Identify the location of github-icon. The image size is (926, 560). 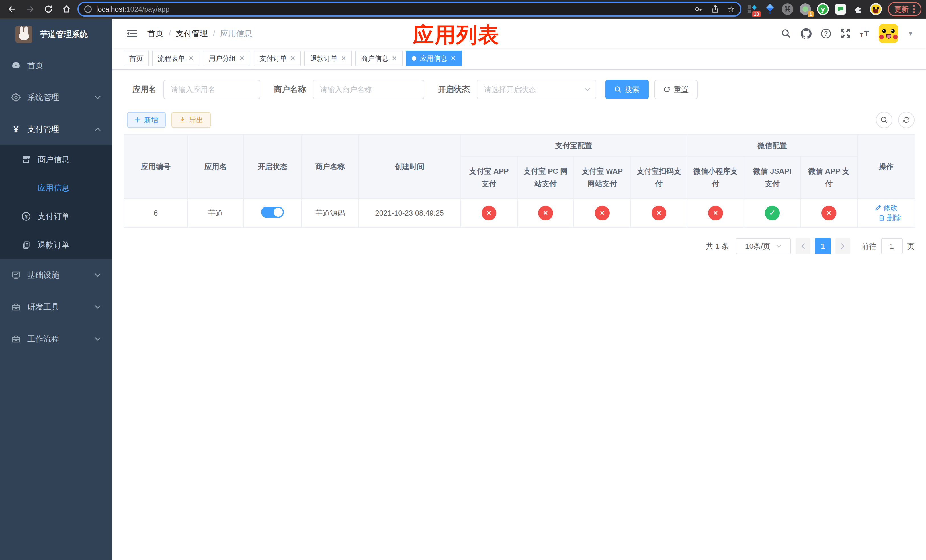
(806, 34).